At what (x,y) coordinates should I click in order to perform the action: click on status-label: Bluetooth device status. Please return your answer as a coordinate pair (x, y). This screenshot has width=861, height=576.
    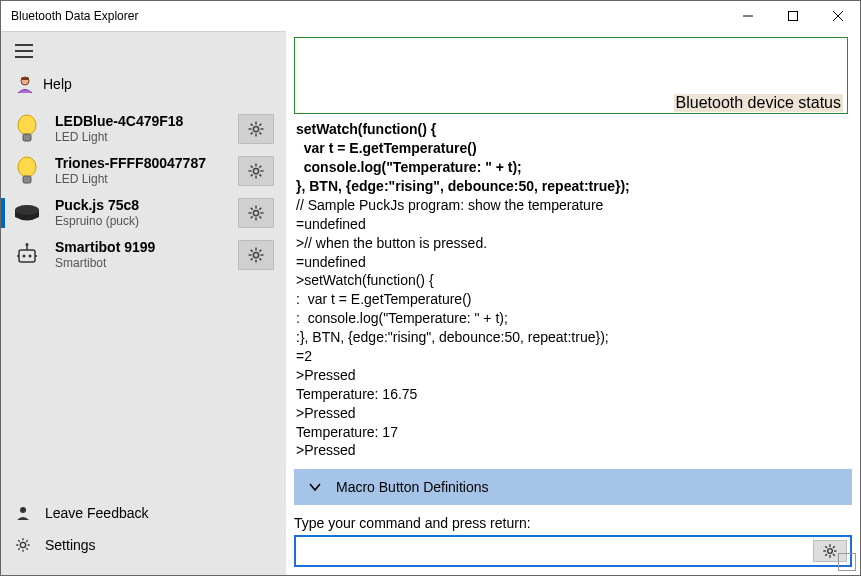
    Looking at the image, I should click on (758, 103).